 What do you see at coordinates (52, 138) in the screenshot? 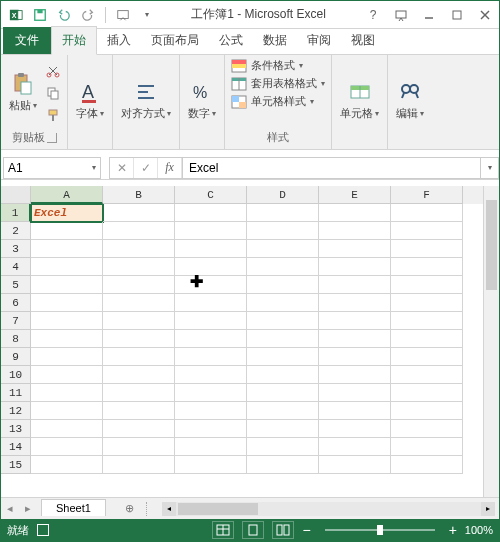
I see `dialog-launcher-icon` at bounding box center [52, 138].